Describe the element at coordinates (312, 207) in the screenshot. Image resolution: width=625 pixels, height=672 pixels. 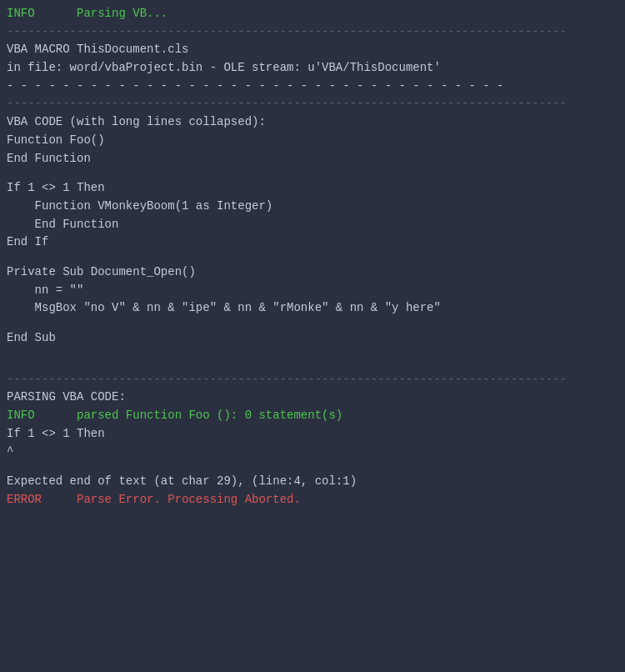
I see `func-vmonkey-line: Function VMonkeyBoom(1 as Integer)` at that location.